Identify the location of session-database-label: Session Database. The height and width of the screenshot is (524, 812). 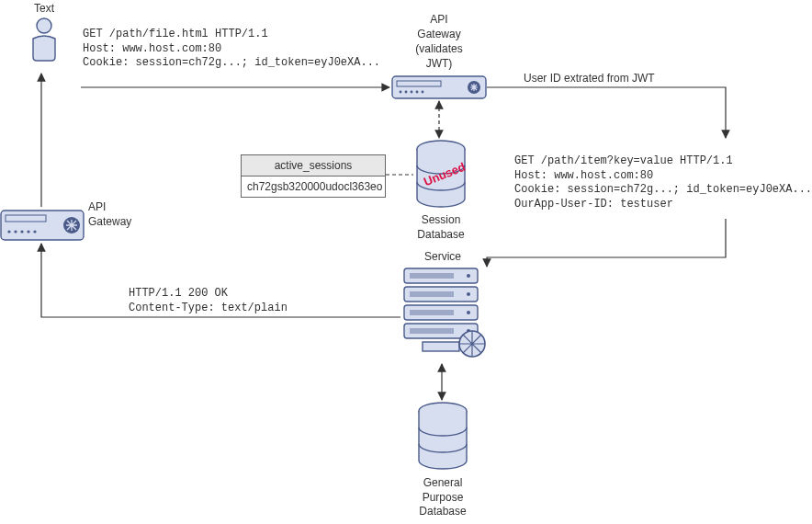
(441, 228).